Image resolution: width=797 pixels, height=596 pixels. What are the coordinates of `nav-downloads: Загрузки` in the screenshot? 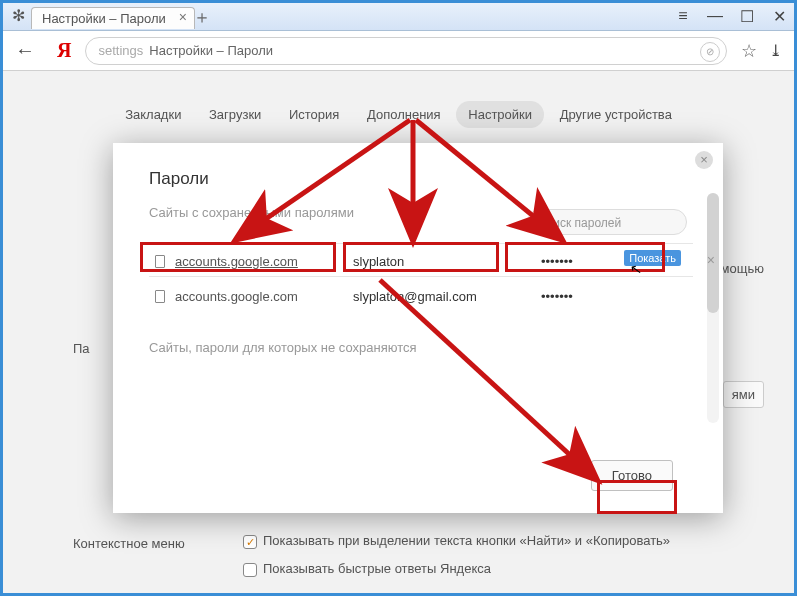 It's located at (235, 114).